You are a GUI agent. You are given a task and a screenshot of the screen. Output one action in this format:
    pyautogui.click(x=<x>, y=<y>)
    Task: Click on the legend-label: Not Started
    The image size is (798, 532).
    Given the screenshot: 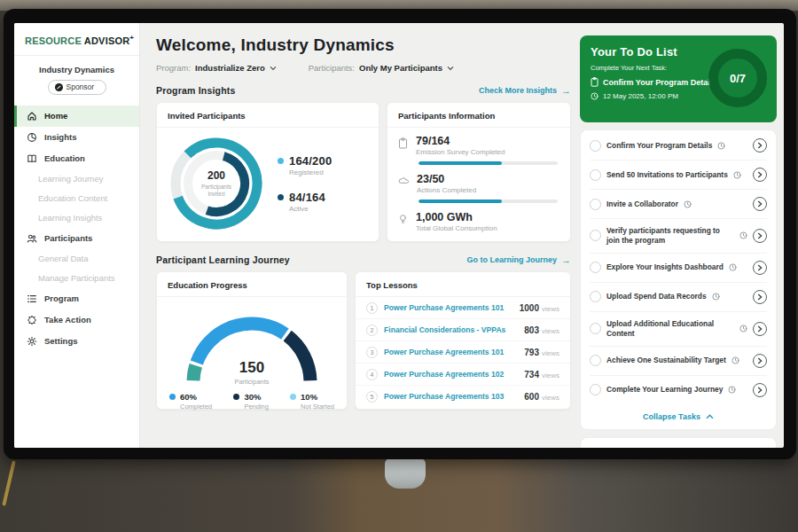 What is the action you would take?
    pyautogui.click(x=317, y=406)
    